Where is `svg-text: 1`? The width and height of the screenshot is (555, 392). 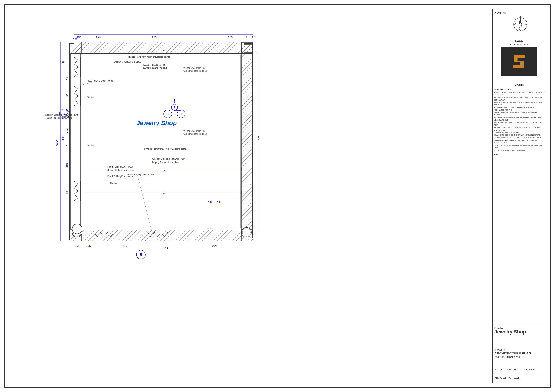
svg-text: 1 is located at coordinates (181, 114).